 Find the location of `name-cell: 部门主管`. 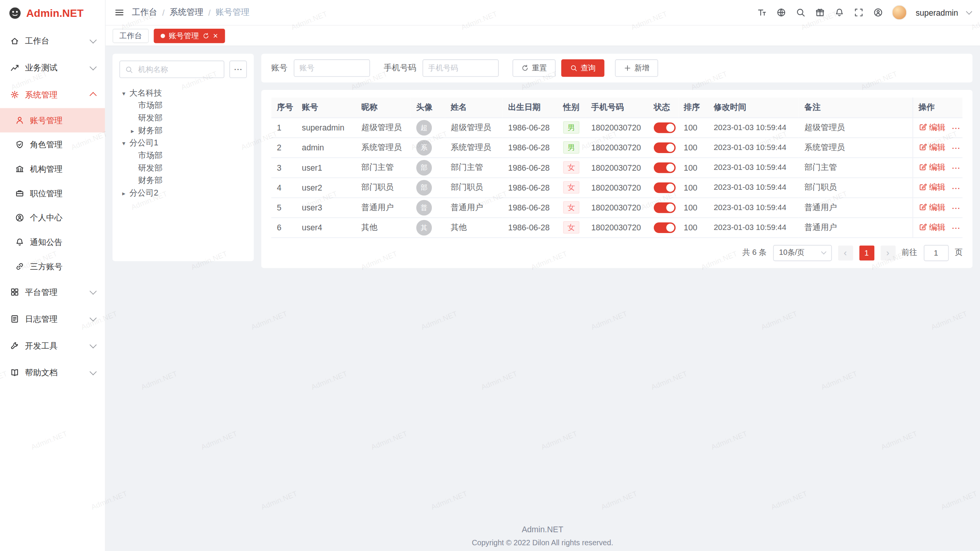

name-cell: 部门主管 is located at coordinates (474, 167).